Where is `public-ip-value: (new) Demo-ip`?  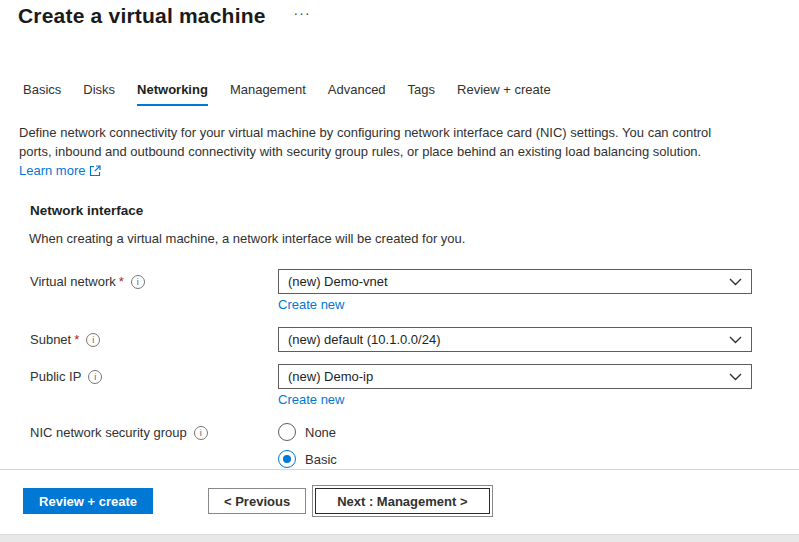
public-ip-value: (new) Demo-ip is located at coordinates (330, 376).